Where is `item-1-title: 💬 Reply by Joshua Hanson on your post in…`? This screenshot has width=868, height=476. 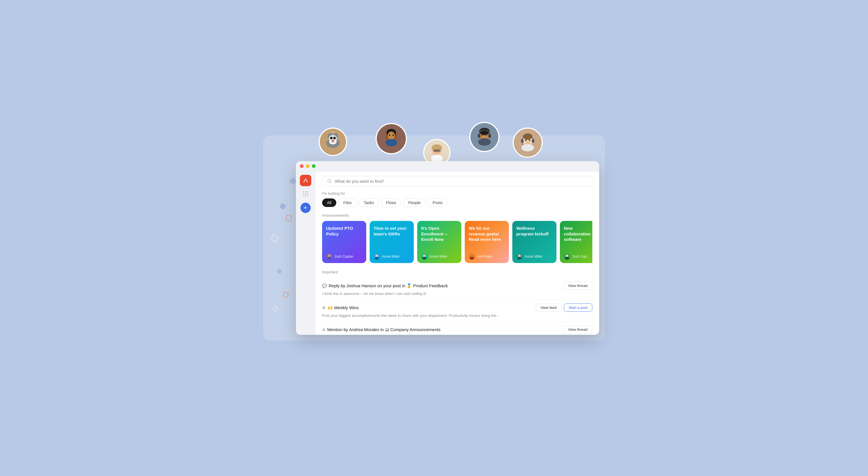 item-1-title: 💬 Reply by Joshua Hanson on your post in… is located at coordinates (385, 286).